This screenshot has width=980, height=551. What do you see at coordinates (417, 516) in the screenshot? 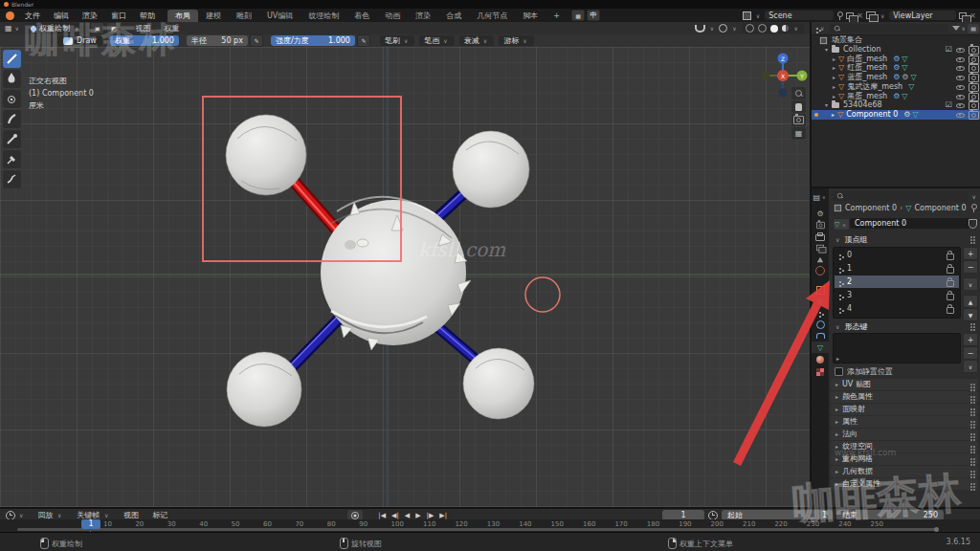
I see `play-button: ▶` at bounding box center [417, 516].